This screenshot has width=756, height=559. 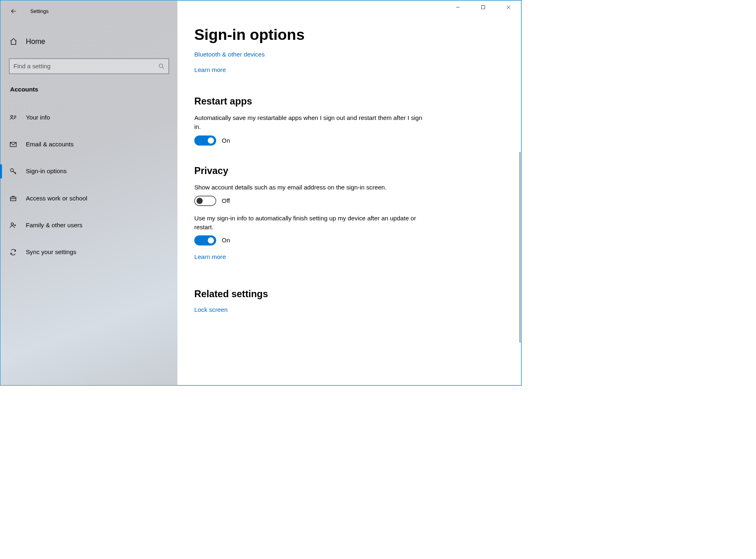 I want to click on sidebar-item-family-other-users: Family & other users, so click(x=89, y=225).